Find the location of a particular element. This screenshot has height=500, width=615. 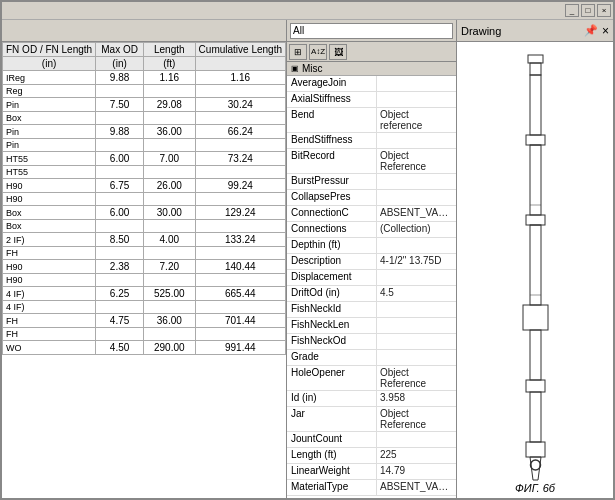

props-row: Displacement is located at coordinates (372, 278).